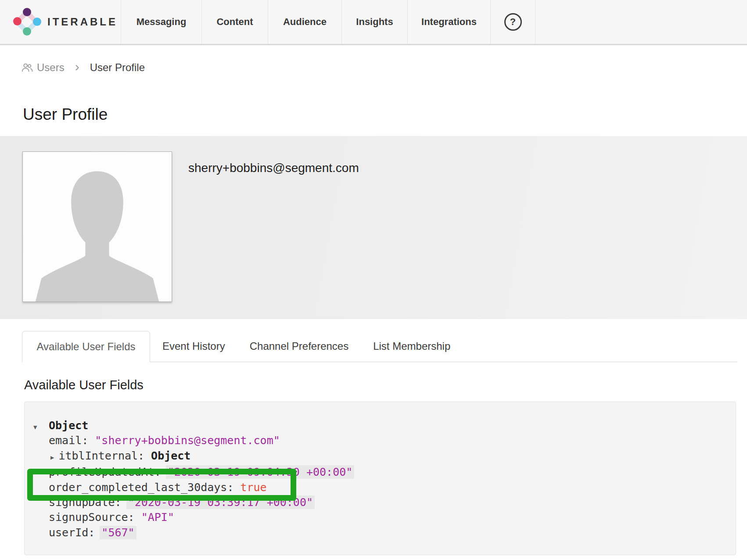  What do you see at coordinates (27, 22) in the screenshot?
I see `iterable-logo-icon` at bounding box center [27, 22].